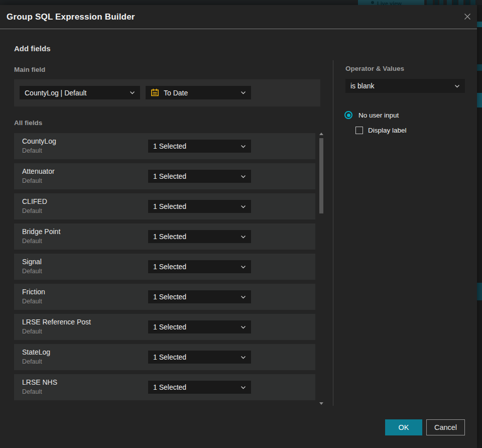  I want to click on live-view-label: Live view, so click(390, 3).